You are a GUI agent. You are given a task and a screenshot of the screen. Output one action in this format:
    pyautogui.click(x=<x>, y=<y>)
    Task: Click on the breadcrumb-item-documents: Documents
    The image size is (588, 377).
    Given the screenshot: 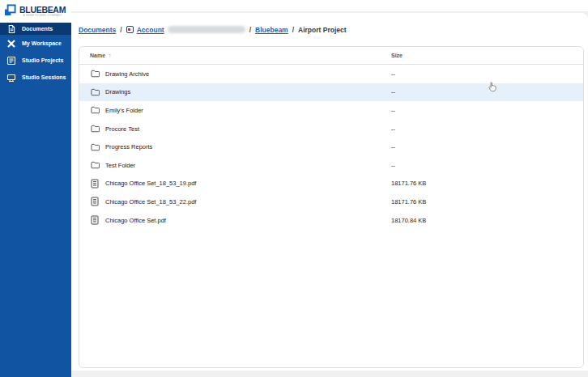 What is the action you would take?
    pyautogui.click(x=97, y=30)
    